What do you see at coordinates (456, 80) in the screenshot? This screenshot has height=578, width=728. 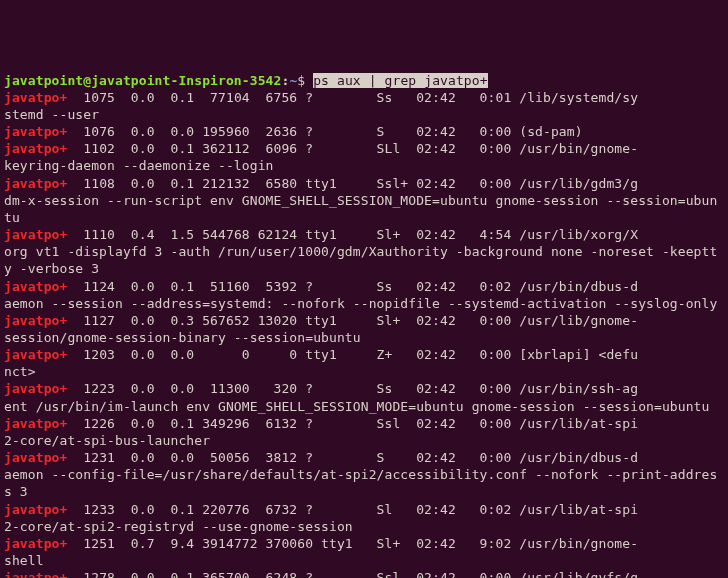 I see `cmd-pattern: javatpo+` at bounding box center [456, 80].